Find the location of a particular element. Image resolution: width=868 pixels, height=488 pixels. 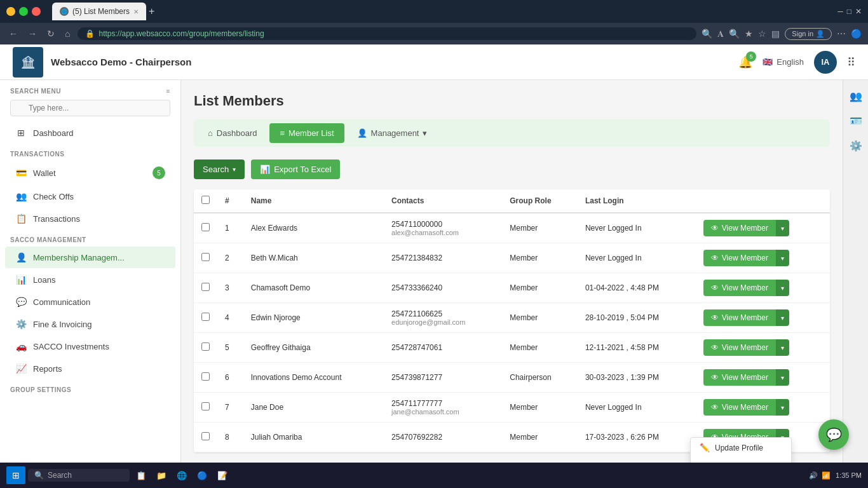

sidebar-browser-icon: ▤ is located at coordinates (775, 34).